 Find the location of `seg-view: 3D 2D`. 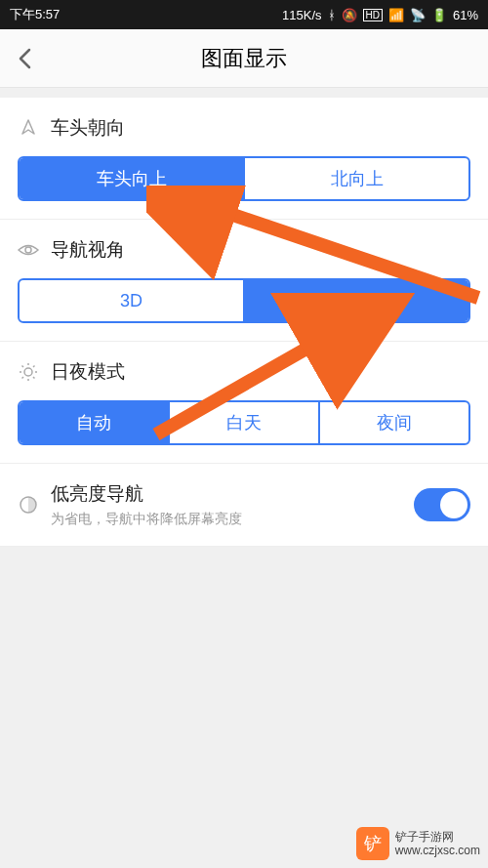

seg-view: 3D 2D is located at coordinates (244, 301).